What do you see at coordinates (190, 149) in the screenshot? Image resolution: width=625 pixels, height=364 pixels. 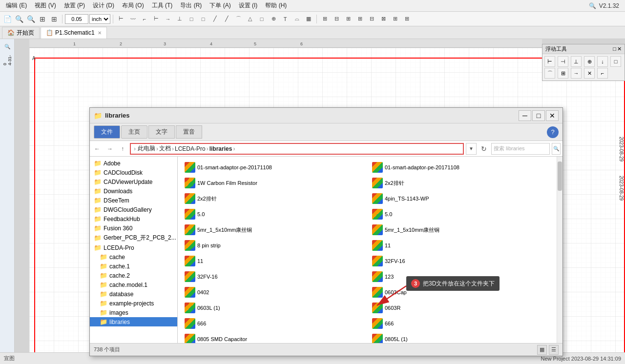 I see `addr-part-3: LCEDA-Pro` at bounding box center [190, 149].